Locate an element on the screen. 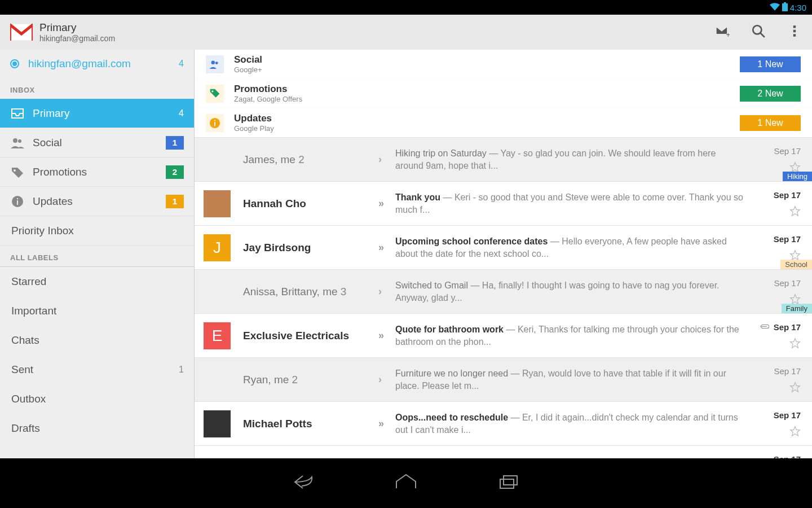 The width and height of the screenshot is (812, 508). sidebar-item-chats: Chats is located at coordinates (97, 340).